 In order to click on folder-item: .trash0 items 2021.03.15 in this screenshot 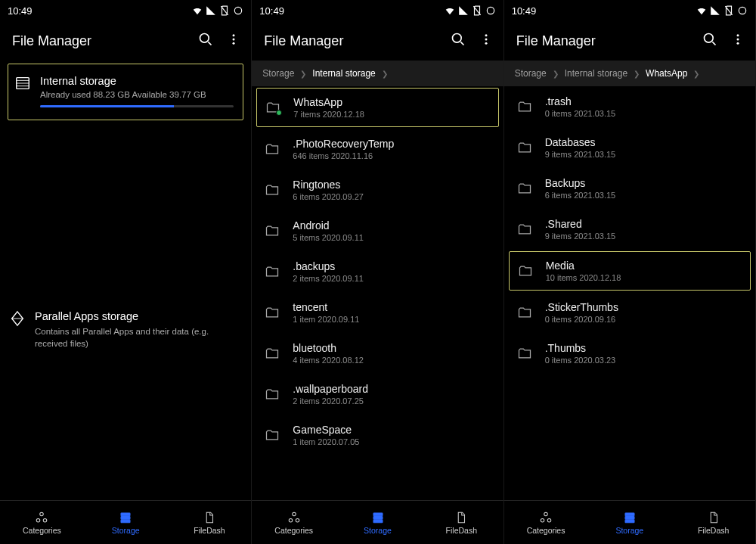, I will do `click(630, 107)`.